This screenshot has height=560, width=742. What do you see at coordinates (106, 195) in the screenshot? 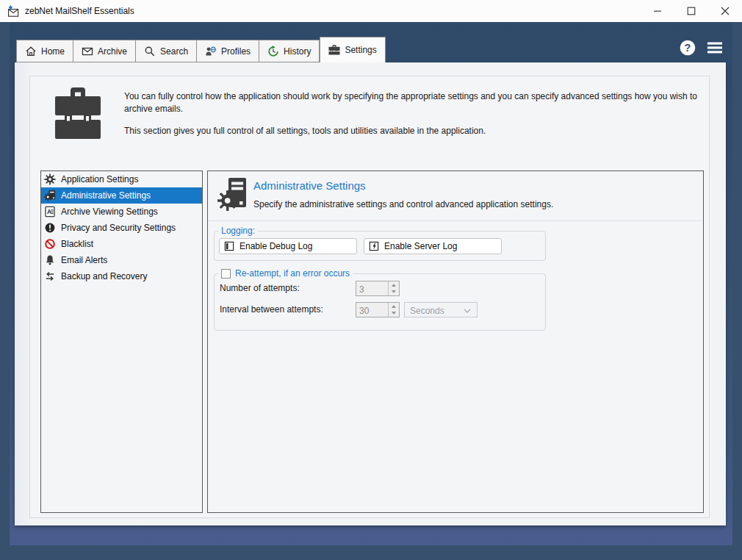
I see `sidebar-item-label: Administrative Settings` at bounding box center [106, 195].